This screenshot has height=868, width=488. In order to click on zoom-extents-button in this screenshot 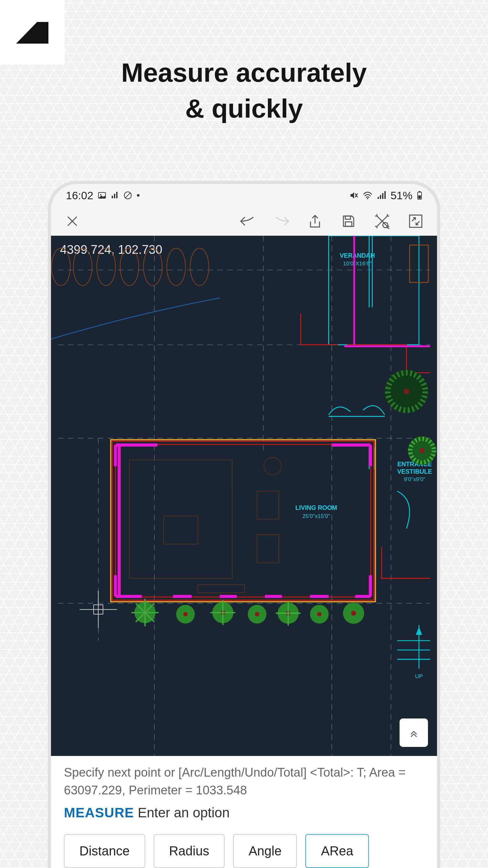, I will do `click(382, 221)`.